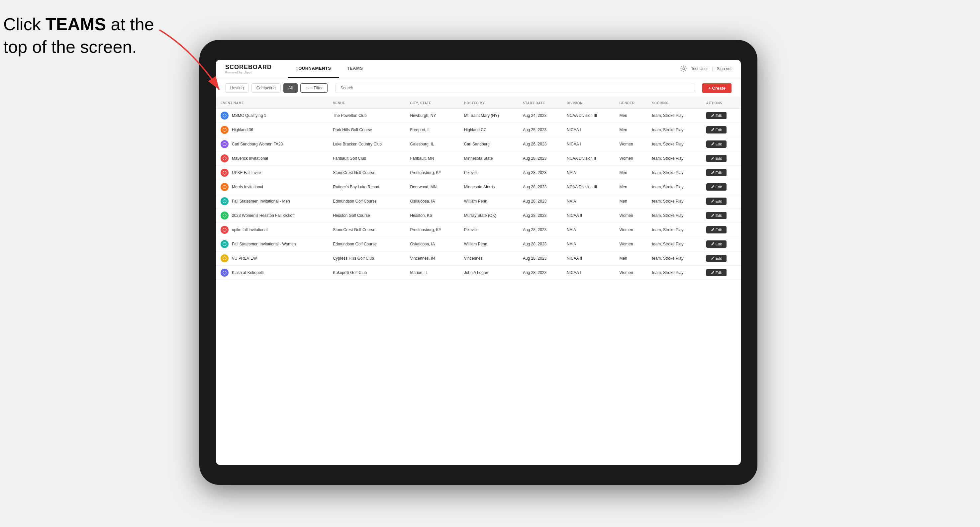 This screenshot has width=980, height=527. I want to click on col-actions: ACTIONS, so click(721, 103).